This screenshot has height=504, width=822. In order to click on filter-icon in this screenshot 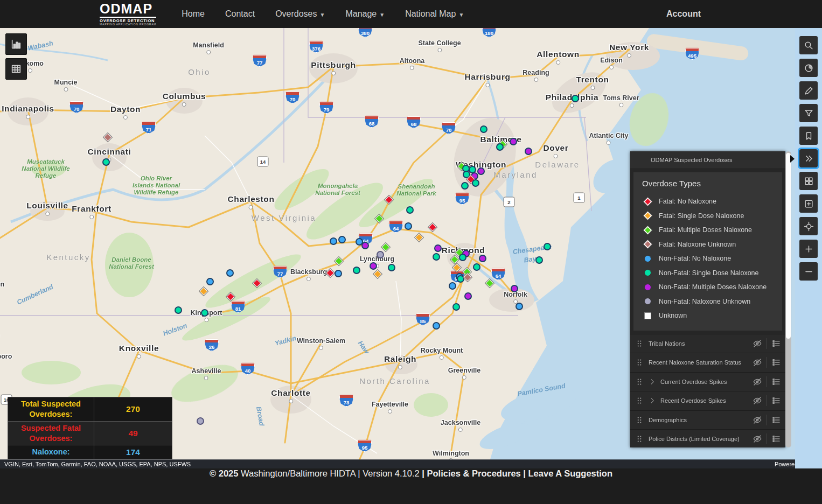, I will do `click(809, 113)`.